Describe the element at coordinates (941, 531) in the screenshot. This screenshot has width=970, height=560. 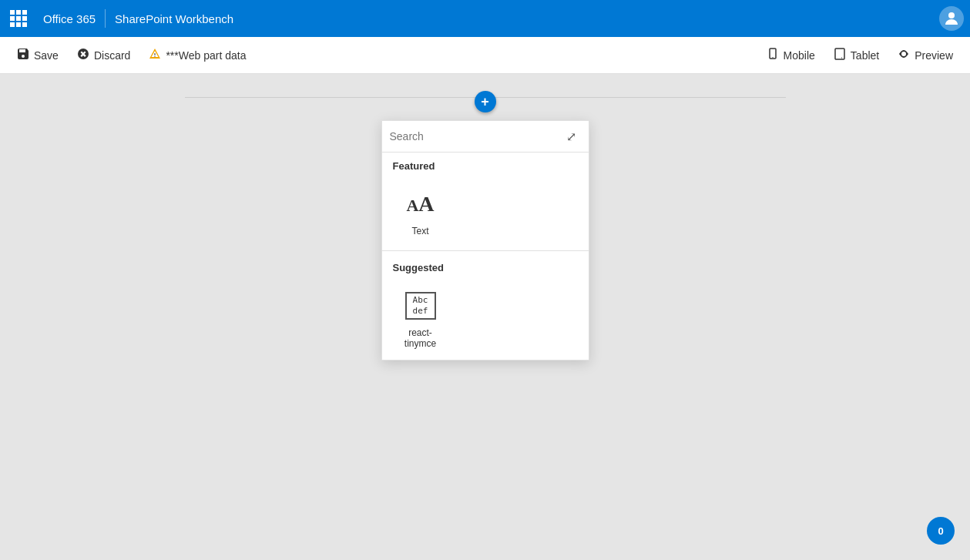
I see `bottom-badge: 0` at that location.